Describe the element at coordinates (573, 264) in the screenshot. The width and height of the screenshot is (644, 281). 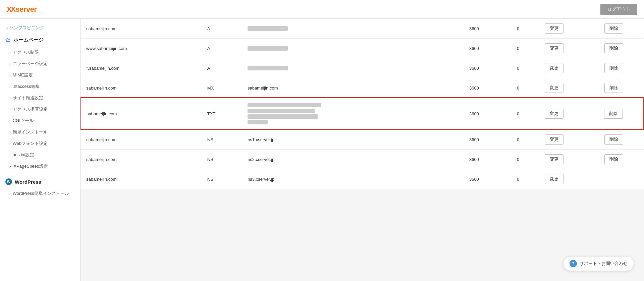
I see `support-icon: ?` at that location.